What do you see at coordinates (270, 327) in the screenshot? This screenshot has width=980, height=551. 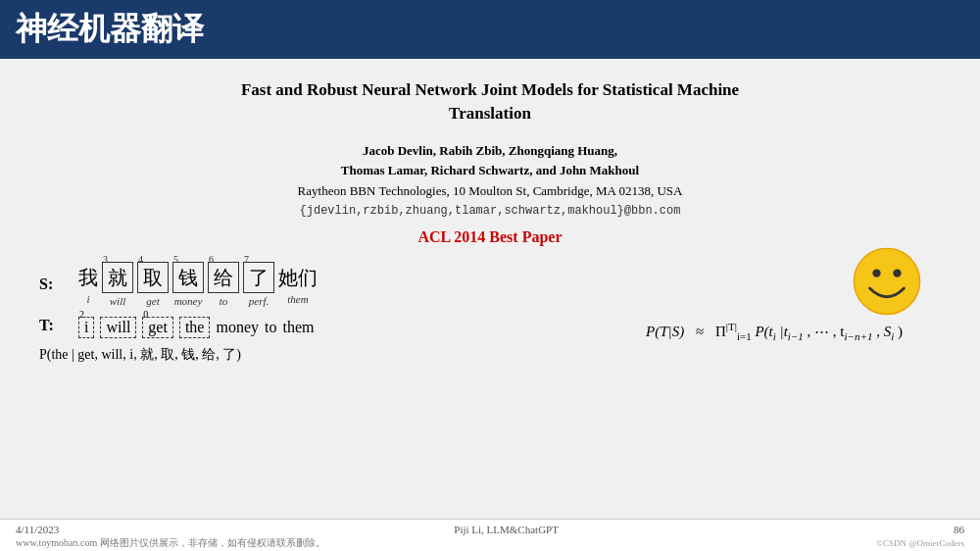 I see `trans-word-5: to` at bounding box center [270, 327].